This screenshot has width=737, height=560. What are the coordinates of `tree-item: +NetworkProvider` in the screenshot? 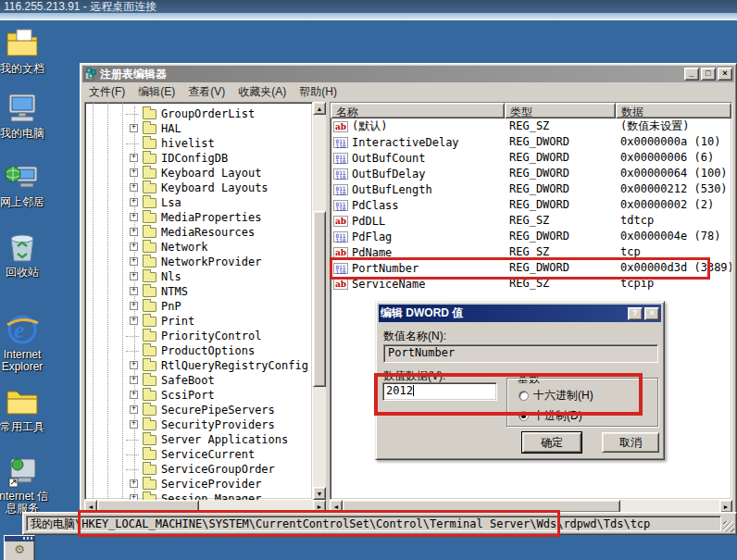 It's located at (198, 262).